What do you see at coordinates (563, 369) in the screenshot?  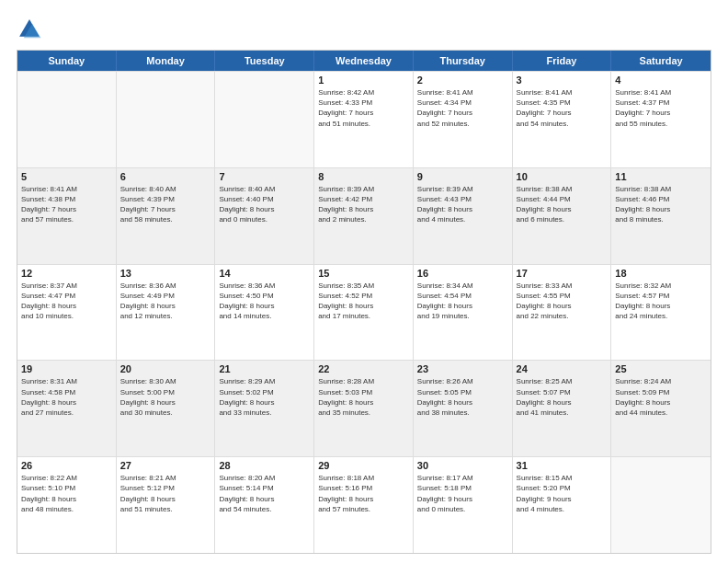 I see `day-number: 24` at bounding box center [563, 369].